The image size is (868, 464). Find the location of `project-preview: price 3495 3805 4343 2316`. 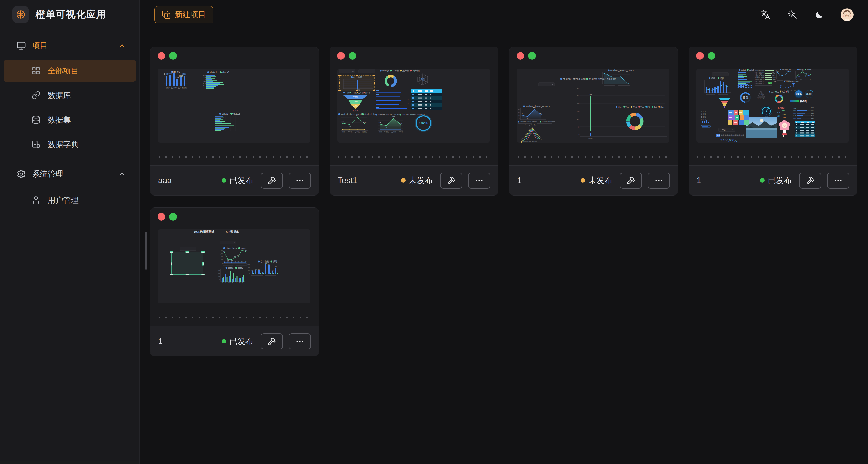

project-preview: price 3495 3805 4343 2316 is located at coordinates (235, 106).